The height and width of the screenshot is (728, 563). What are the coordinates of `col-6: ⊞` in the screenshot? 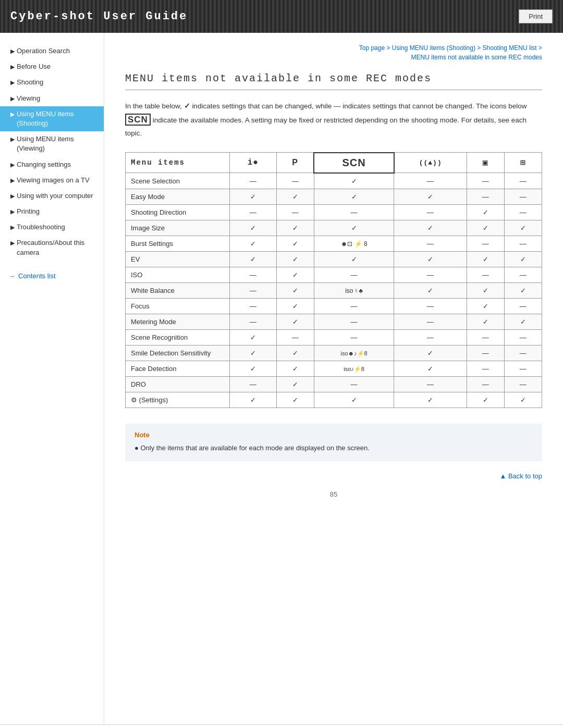 It's located at (523, 163).